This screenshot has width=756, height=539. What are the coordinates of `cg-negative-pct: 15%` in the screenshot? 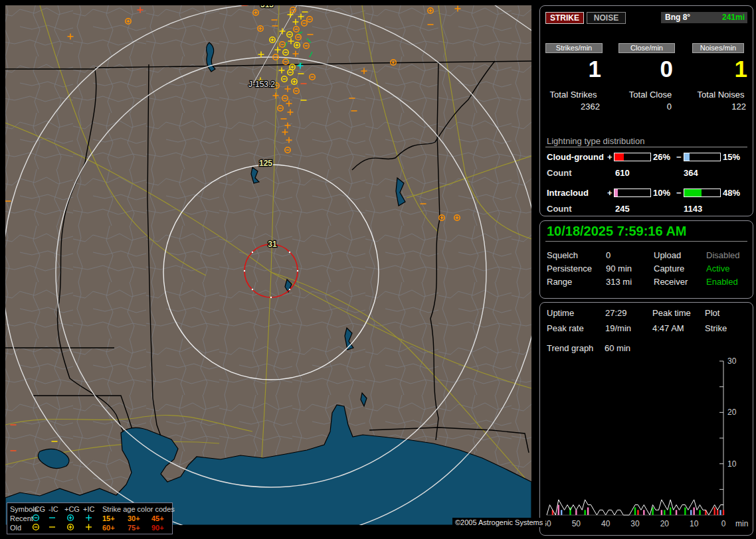 It's located at (731, 157).